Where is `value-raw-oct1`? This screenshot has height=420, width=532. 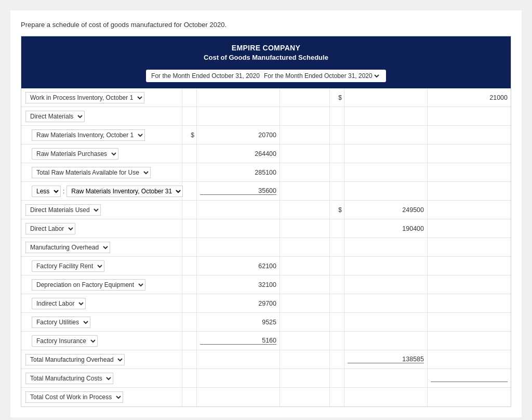 value-raw-oct1 is located at coordinates (238, 135).